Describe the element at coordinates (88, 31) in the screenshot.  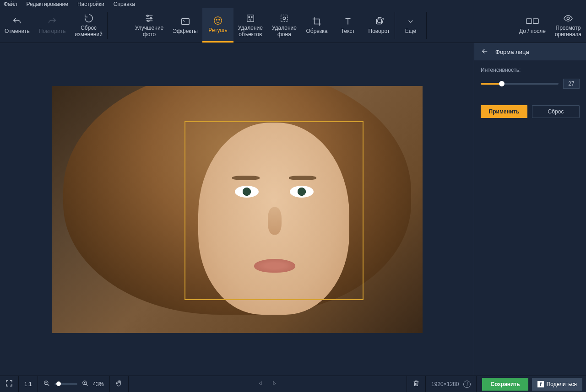
I see `reset-label: Сброс изменений` at that location.